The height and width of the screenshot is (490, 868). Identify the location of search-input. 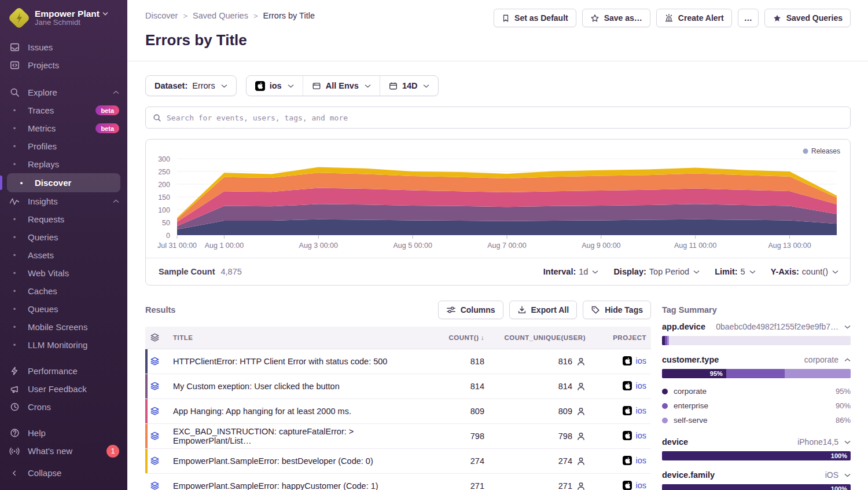
(505, 118).